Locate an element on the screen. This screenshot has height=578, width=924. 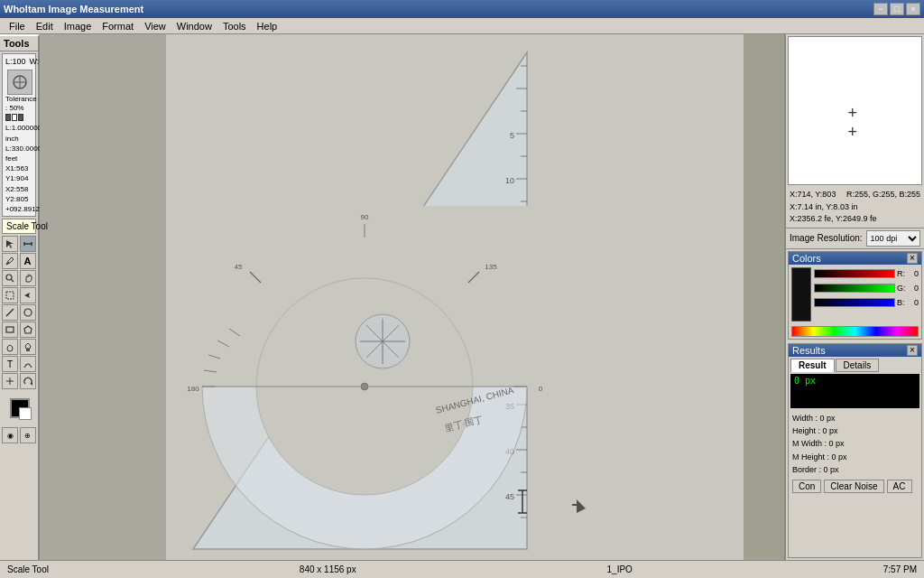
menu-help: Help is located at coordinates (267, 26).